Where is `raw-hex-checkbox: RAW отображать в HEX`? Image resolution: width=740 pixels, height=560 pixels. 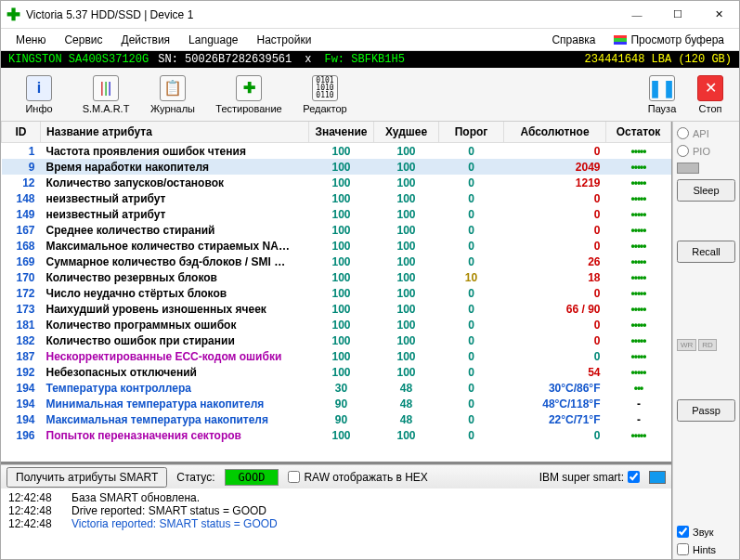
raw-hex-checkbox: RAW отображать в HEX is located at coordinates (357, 477).